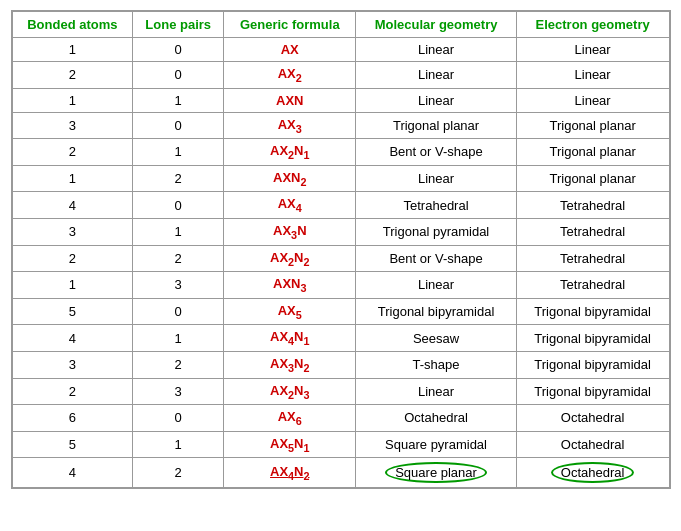  Describe the element at coordinates (290, 258) in the screenshot. I see `cell-formula-8: AX2N2` at that location.